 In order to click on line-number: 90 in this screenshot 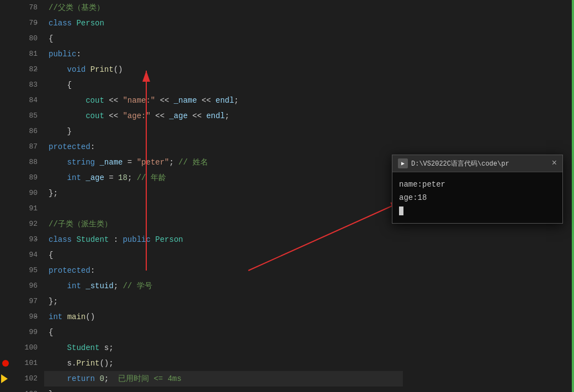, I will do `click(33, 193)`.